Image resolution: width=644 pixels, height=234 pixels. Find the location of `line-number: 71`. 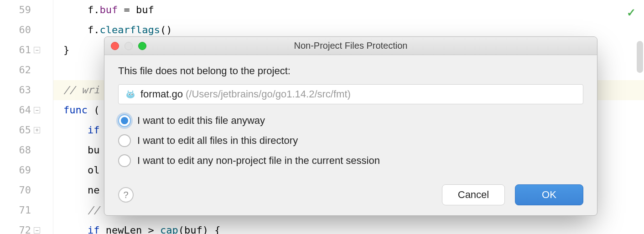

line-number: 71 is located at coordinates (16, 210).